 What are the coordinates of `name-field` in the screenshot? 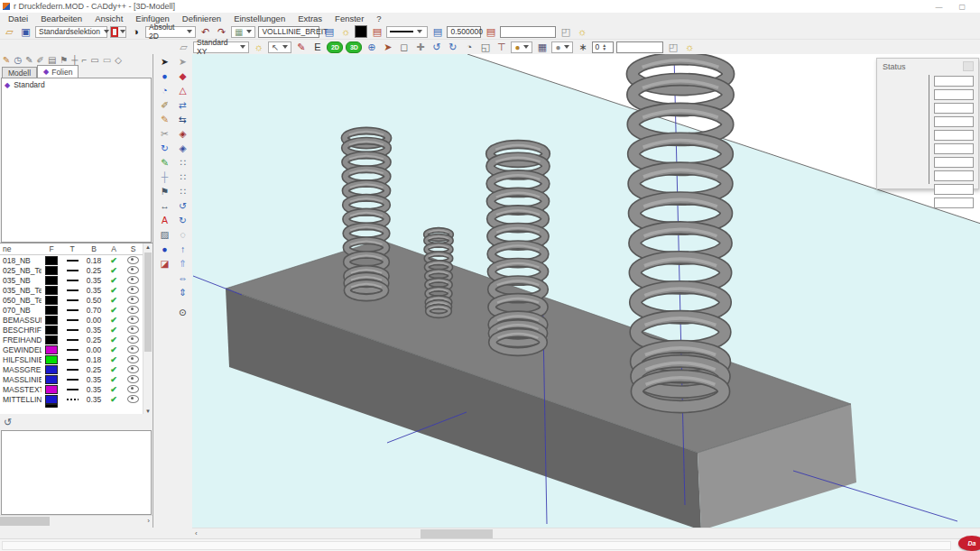 It's located at (528, 32).